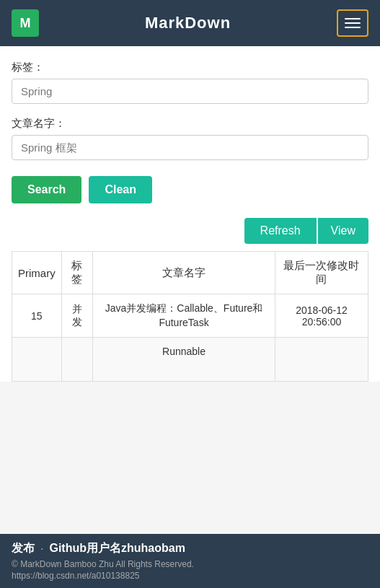 This screenshot has width=380, height=588. I want to click on cell-article: Java并发编程：Callable、Future和FutureTask, so click(185, 316).